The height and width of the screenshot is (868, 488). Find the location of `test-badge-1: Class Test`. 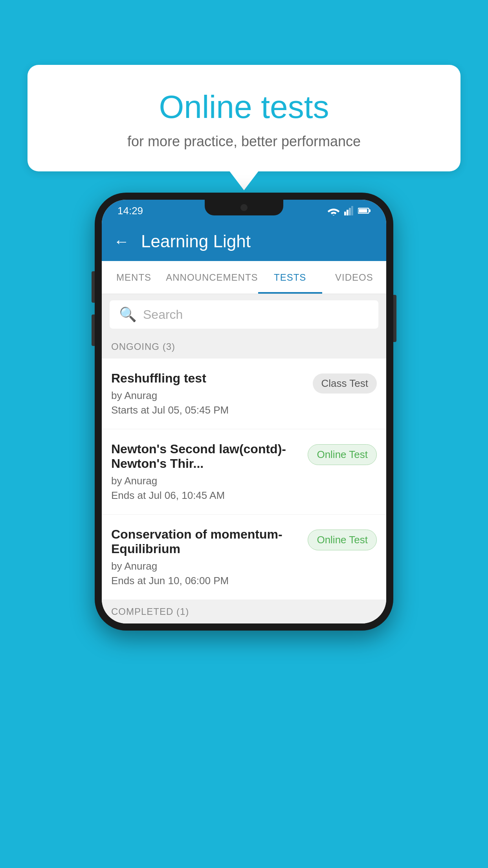

test-badge-1: Class Test is located at coordinates (345, 384).